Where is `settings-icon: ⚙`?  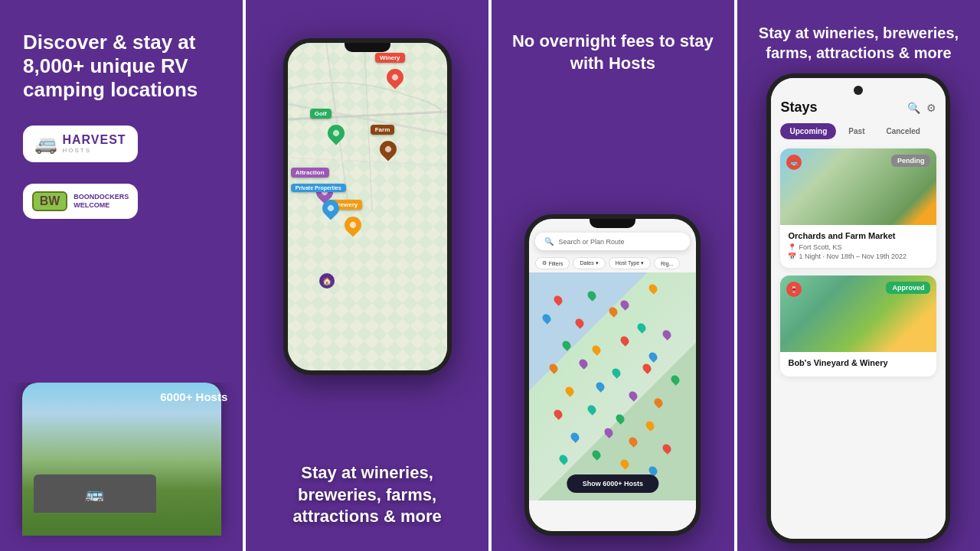
settings-icon: ⚙ is located at coordinates (931, 108).